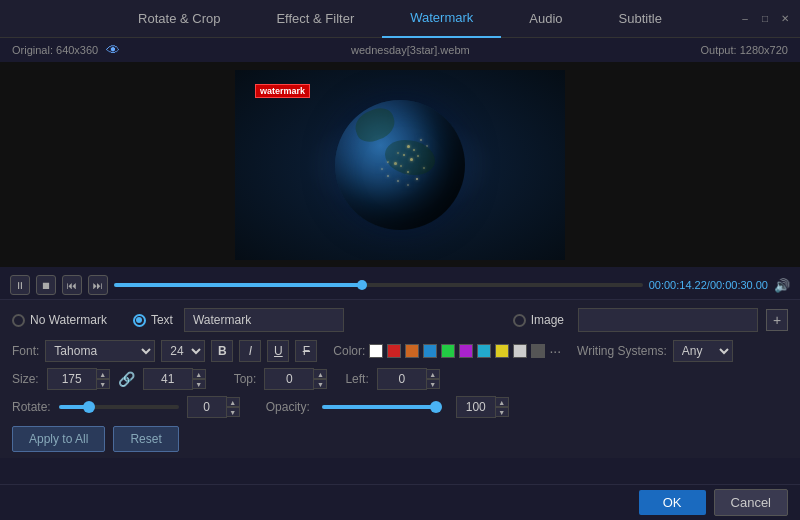 The height and width of the screenshot is (520, 800). What do you see at coordinates (246, 379) in the screenshot?
I see `top-label: Top:` at bounding box center [246, 379].